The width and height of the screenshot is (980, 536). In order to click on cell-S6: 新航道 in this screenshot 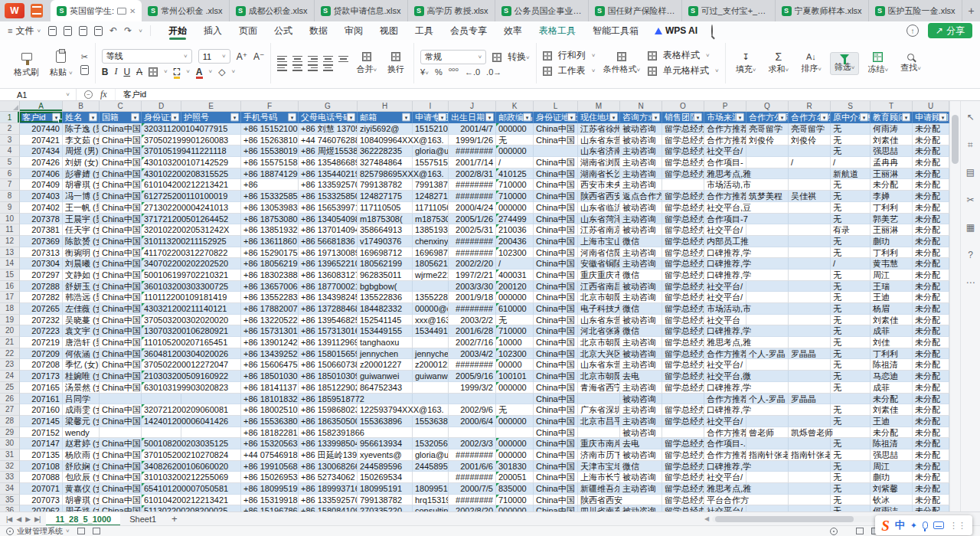, I will do `click(851, 175)`.